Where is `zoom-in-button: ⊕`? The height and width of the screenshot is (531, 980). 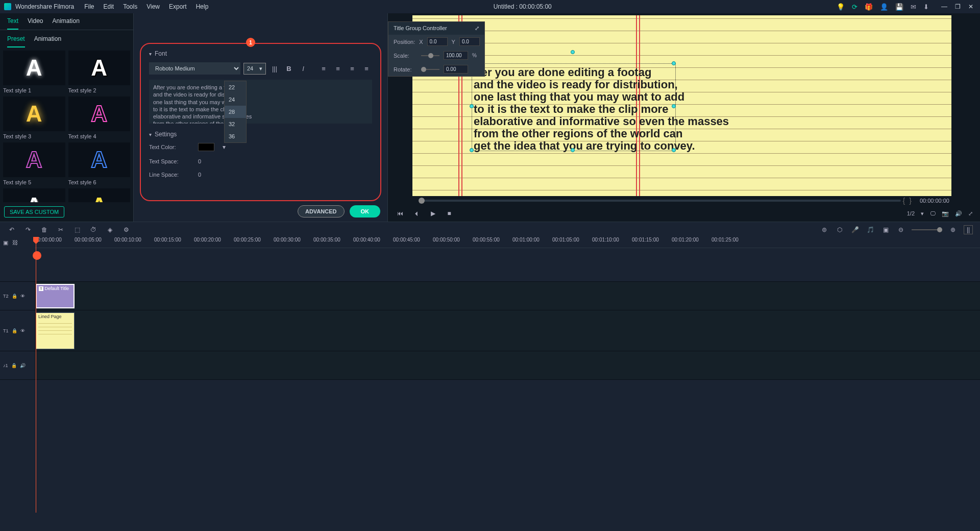
zoom-in-button: ⊕ is located at coordinates (953, 230).